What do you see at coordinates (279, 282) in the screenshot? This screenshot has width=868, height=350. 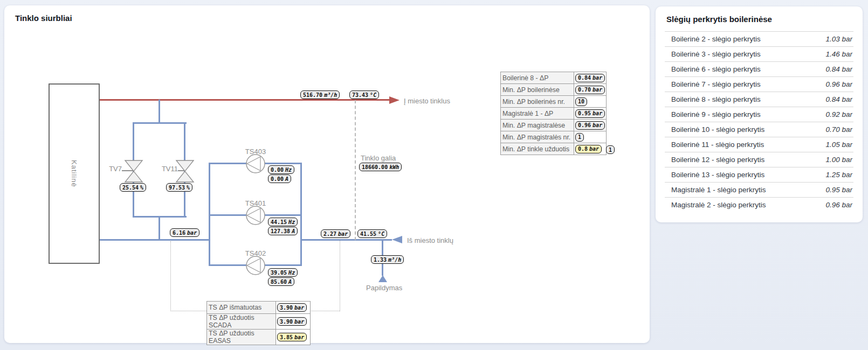 I see `readout-value: 85.60` at bounding box center [279, 282].